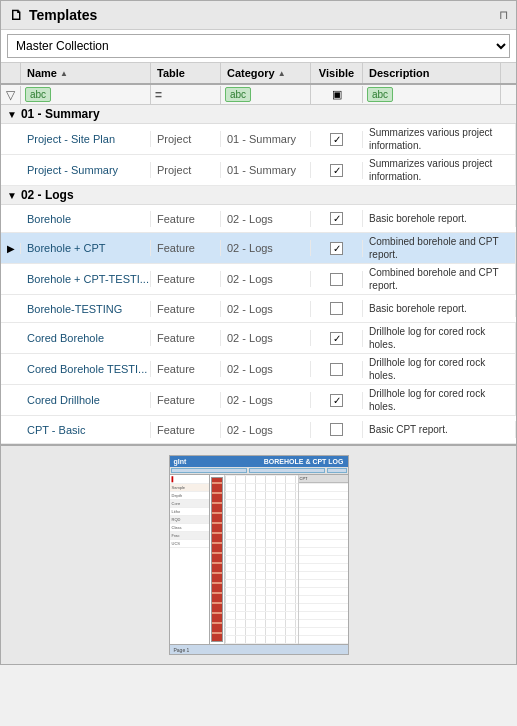 The height and width of the screenshot is (726, 517). Describe the element at coordinates (258, 46) in the screenshot. I see `collection-dropdown: Master Collection` at that location.